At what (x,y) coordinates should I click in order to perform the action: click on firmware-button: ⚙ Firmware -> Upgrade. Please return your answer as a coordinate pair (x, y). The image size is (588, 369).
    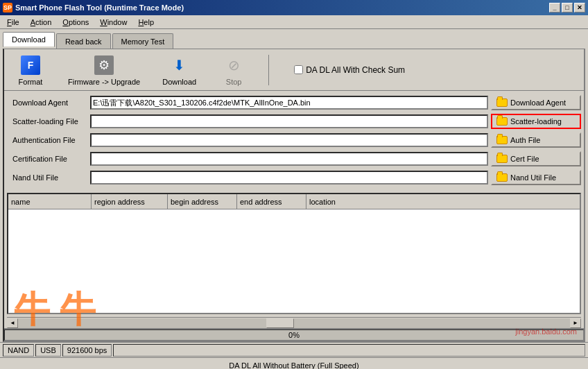
    Looking at the image, I should click on (104, 70).